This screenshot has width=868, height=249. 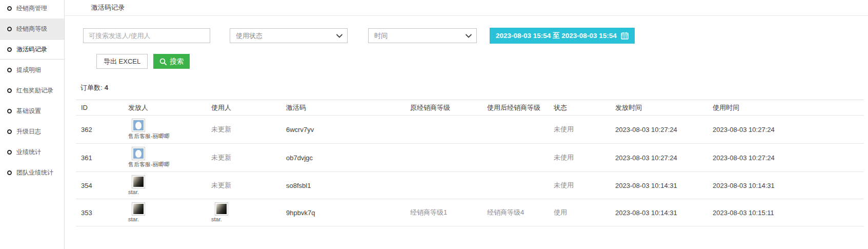 What do you see at coordinates (470, 186) in the screenshot?
I see `table-row: 354star.未更新so8fsbl1未使用2023-08-03 10:14:3…` at bounding box center [470, 186].